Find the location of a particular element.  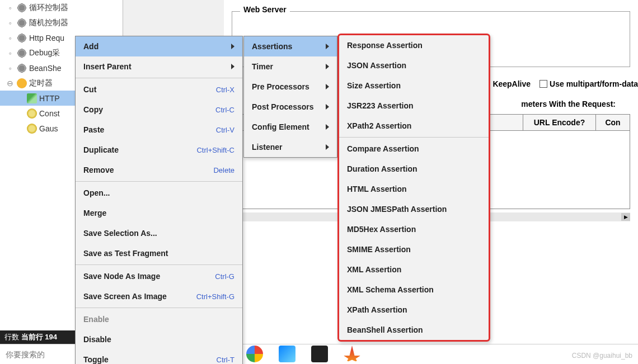

menu-paste: PasteCtrl-V is located at coordinates (159, 130).